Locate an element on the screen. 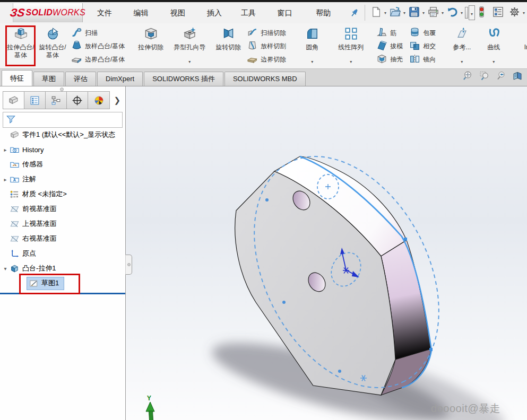  ribbon-intersect-button: 相交 is located at coordinates (423, 47).